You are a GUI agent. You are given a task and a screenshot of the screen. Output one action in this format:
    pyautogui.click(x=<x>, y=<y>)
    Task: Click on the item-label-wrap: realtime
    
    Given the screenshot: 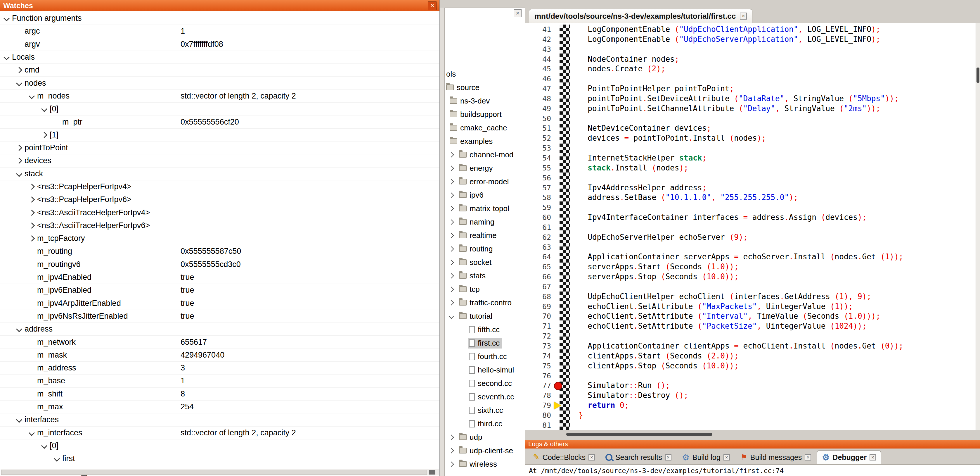 What is the action you would take?
    pyautogui.click(x=479, y=235)
    